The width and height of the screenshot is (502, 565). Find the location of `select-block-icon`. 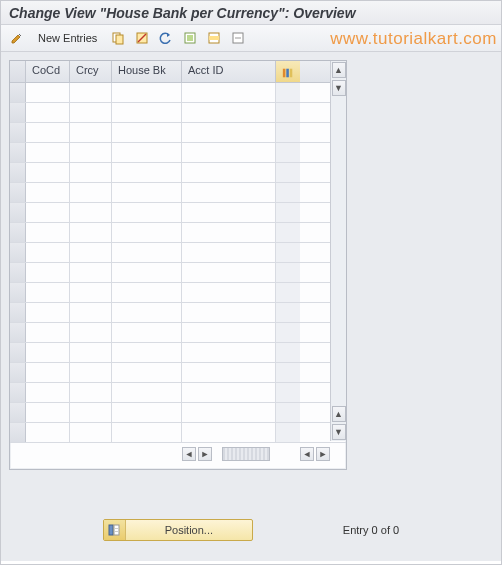

select-block-icon is located at coordinates (214, 38).